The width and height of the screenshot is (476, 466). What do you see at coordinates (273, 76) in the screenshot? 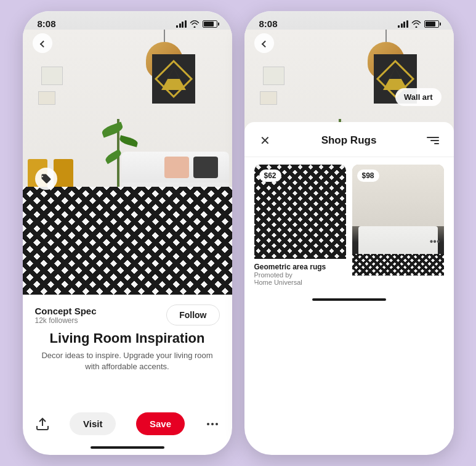
I see `small-frame-1r` at bounding box center [273, 76].